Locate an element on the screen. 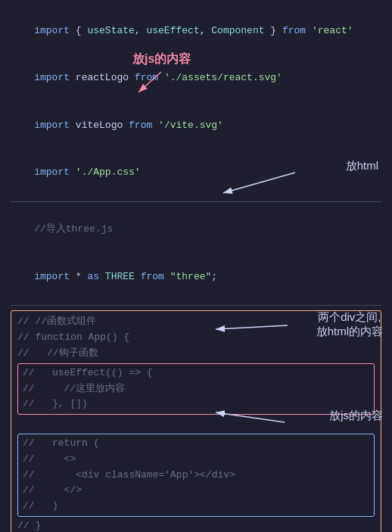 Image resolution: width=392 pixels, height=532 pixels. label-js-content: 放js的内容 is located at coordinates (162, 59).